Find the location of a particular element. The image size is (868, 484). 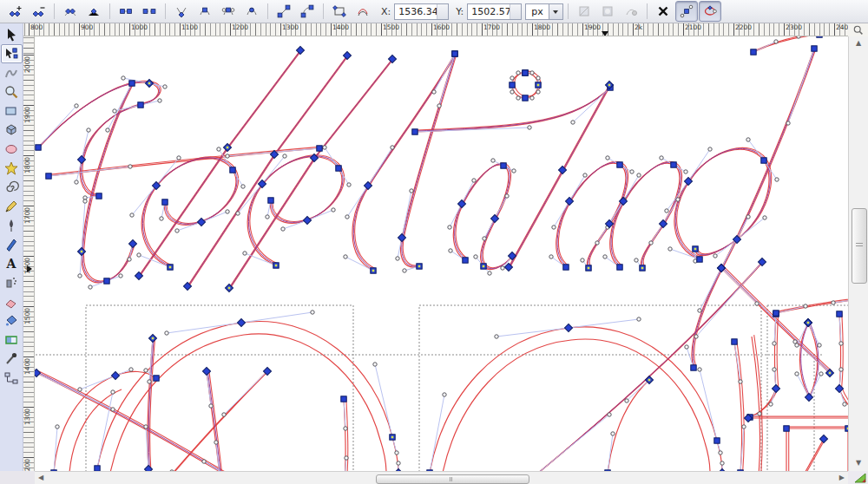

spiral-tool-icon is located at coordinates (11, 187).